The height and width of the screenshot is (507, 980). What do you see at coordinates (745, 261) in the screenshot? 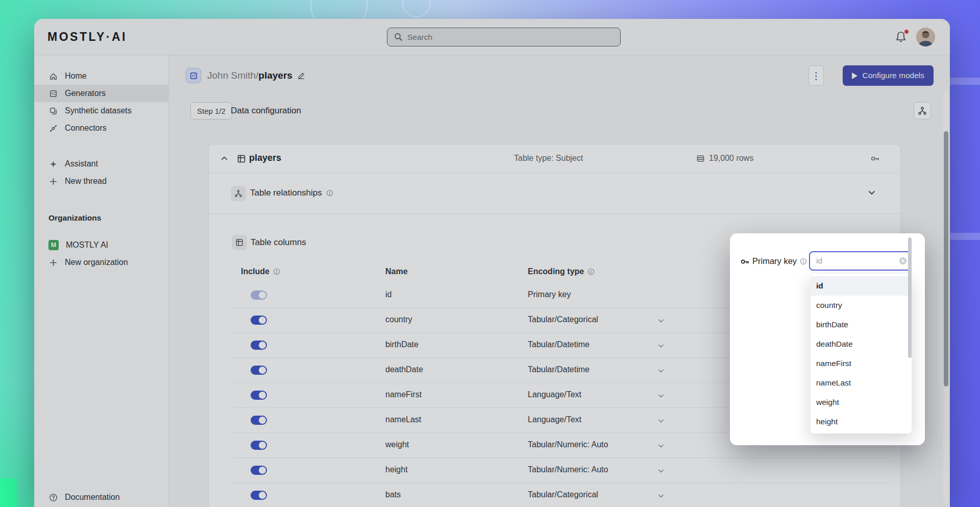
I see `key-icon` at bounding box center [745, 261].